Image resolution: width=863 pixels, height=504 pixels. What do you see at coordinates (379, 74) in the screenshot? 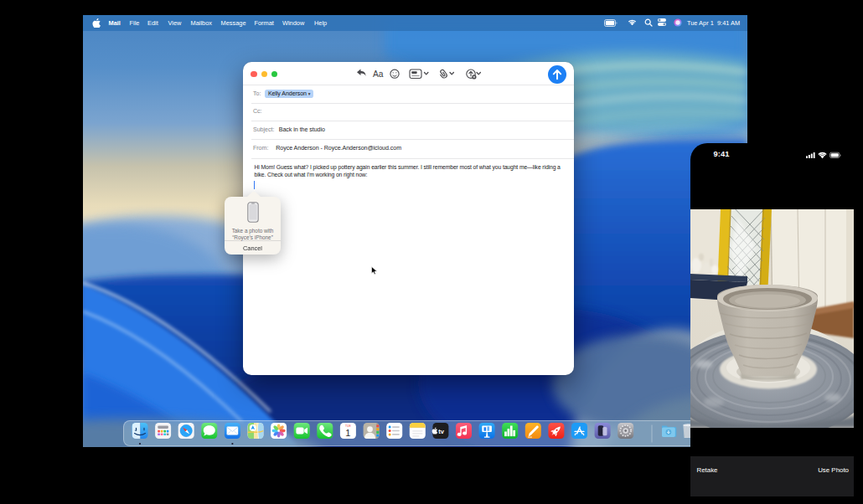
I see `svg-text: Aa` at bounding box center [379, 74].